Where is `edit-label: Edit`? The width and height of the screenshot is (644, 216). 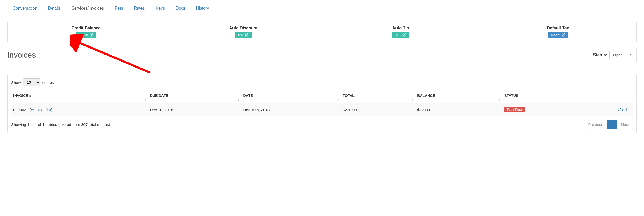 edit-label: Edit is located at coordinates (625, 110).